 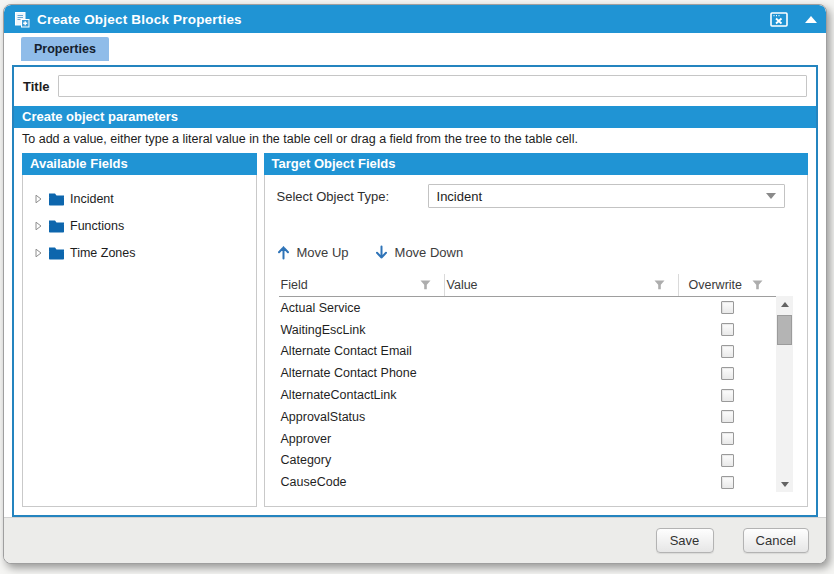 I want to click on dialog-footer: Save Cancel, so click(x=415, y=540).